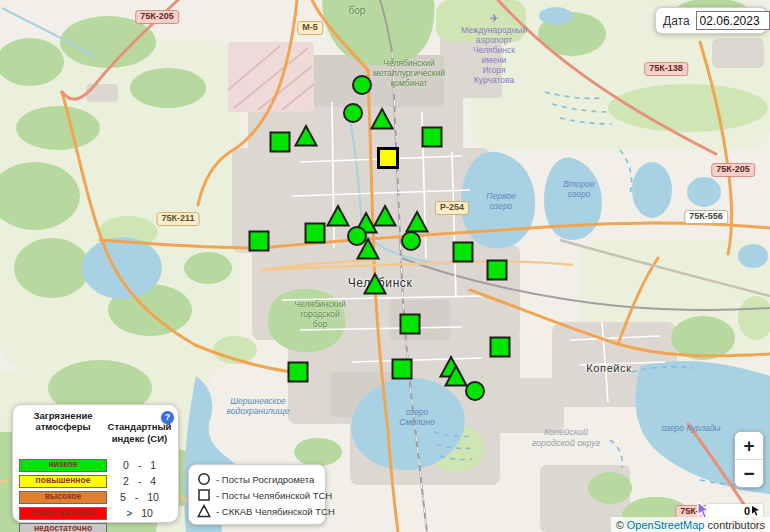  What do you see at coordinates (63, 433) in the screenshot?
I see `pollution-column-header: Загрязнение атмосферы` at bounding box center [63, 433].